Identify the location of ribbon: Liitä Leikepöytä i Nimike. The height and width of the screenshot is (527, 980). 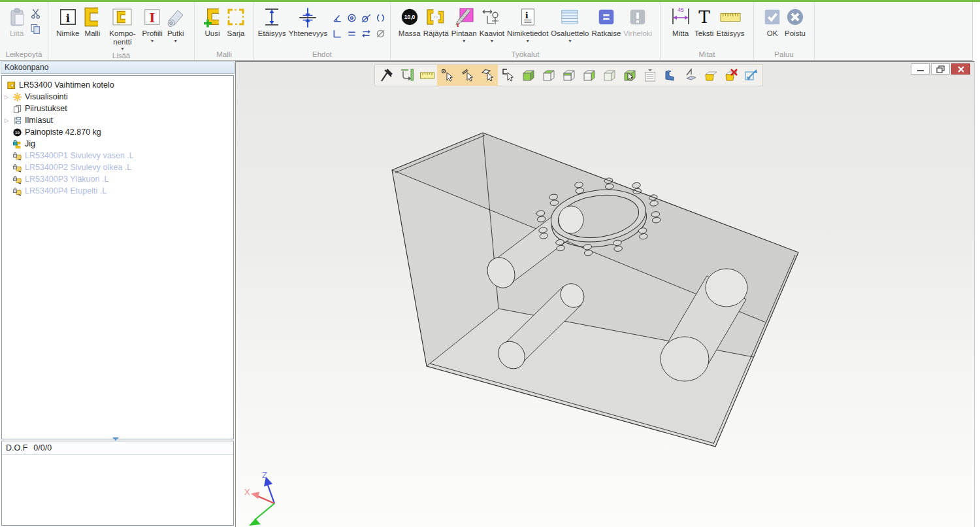
(486, 31).